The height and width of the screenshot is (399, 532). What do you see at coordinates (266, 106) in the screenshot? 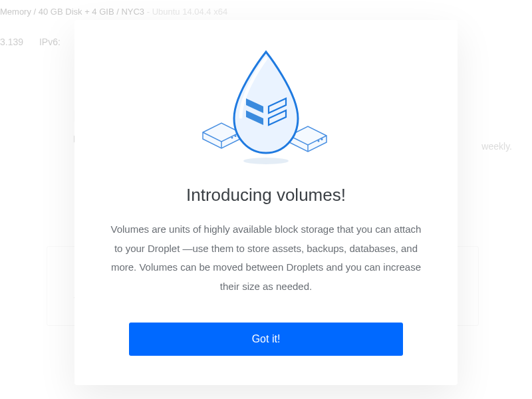
I see `volumes-illustration` at bounding box center [266, 106].